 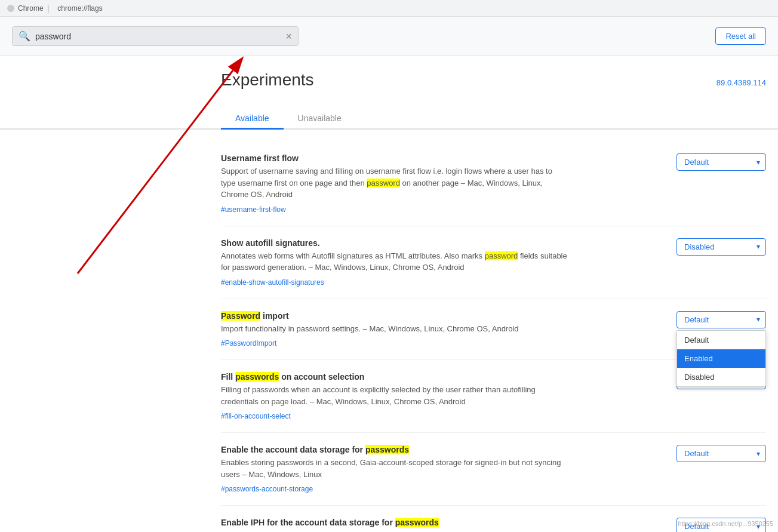 What do you see at coordinates (80, 8) in the screenshot?
I see `browser-url: chrome://flags` at bounding box center [80, 8].